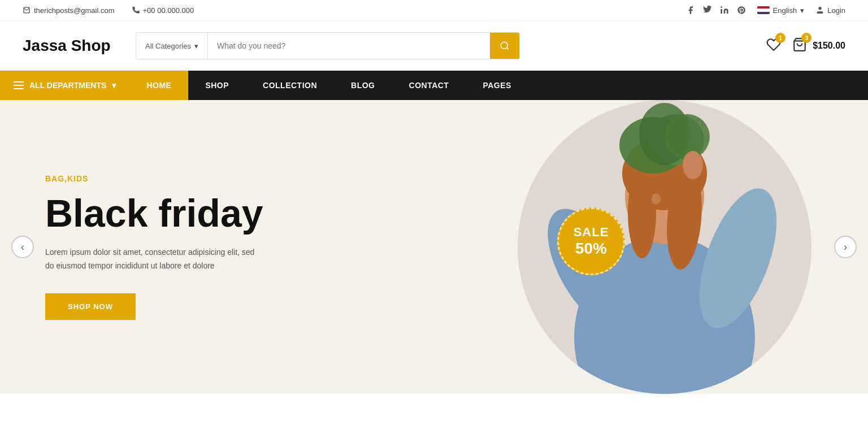 This screenshot has height=438, width=868. Describe the element at coordinates (90, 306) in the screenshot. I see `shop-now-button: SHOP NOW` at that location.